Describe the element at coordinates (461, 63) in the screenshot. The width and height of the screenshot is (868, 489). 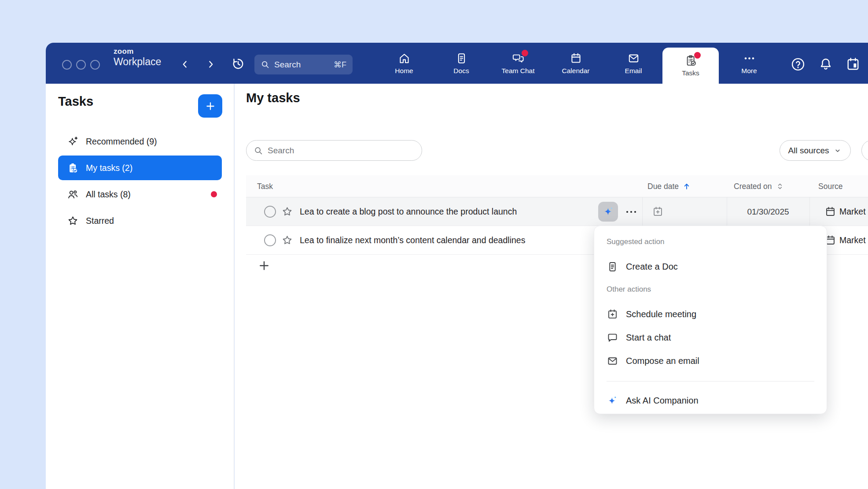
I see `tab-docs: Docs` at that location.